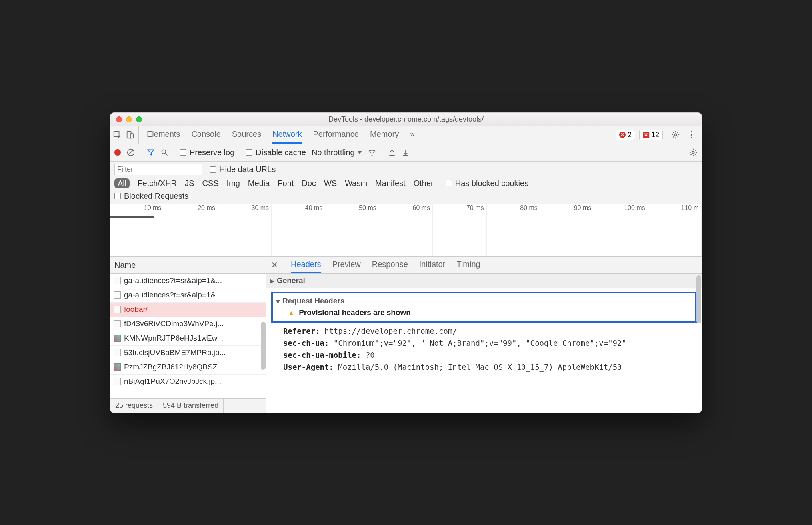 The height and width of the screenshot is (525, 812). I want to click on request-row-selected: foobar/, so click(188, 310).